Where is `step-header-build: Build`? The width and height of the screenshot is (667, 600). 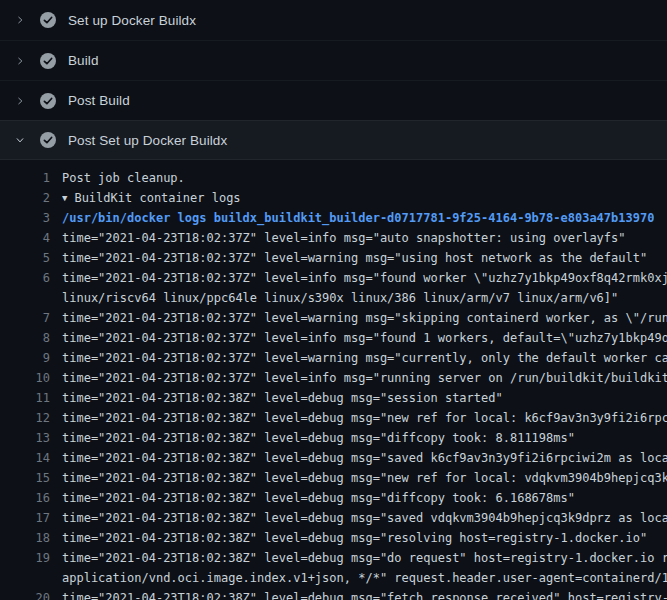
step-header-build: Build is located at coordinates (334, 60).